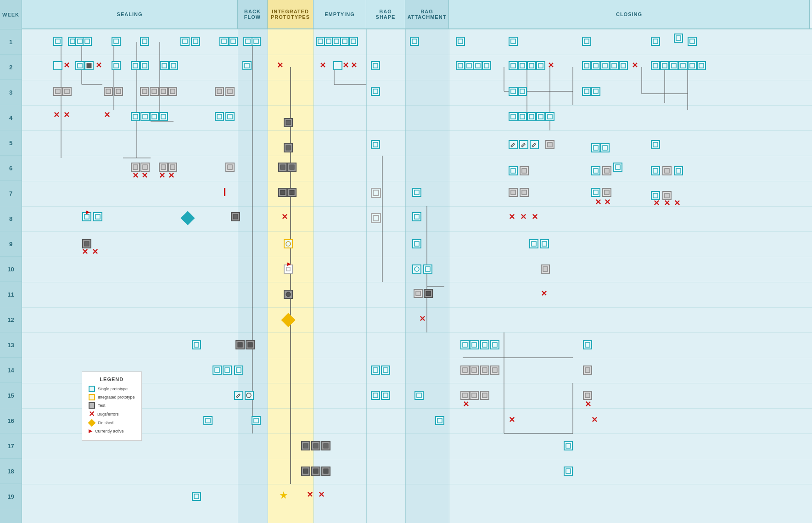 Image resolution: width=812 pixels, height=523 pixels. Describe the element at coordinates (171, 175) in the screenshot. I see `x-s6-4: ✕` at that location.